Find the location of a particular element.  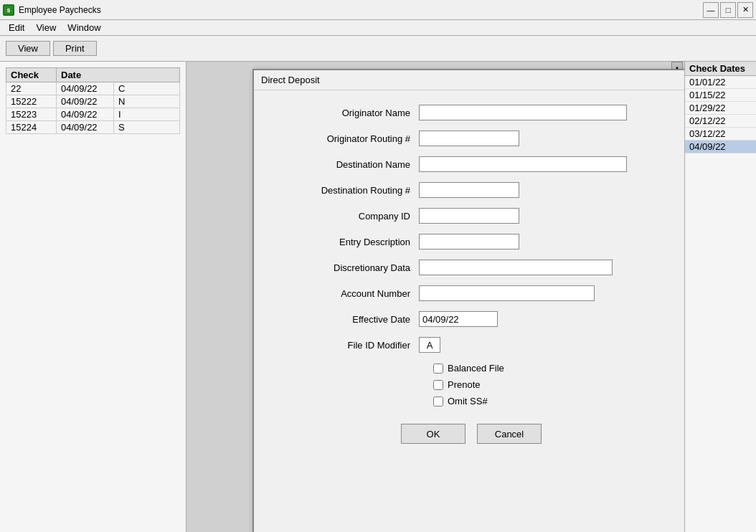

omit-ss-row: Omit SS# is located at coordinates (550, 402).